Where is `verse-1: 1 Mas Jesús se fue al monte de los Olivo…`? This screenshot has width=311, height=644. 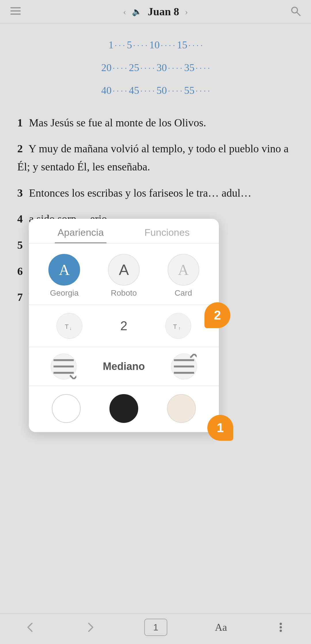 verse-1: 1 Mas Jesús se fue al monte de los Olivo… is located at coordinates (156, 123).